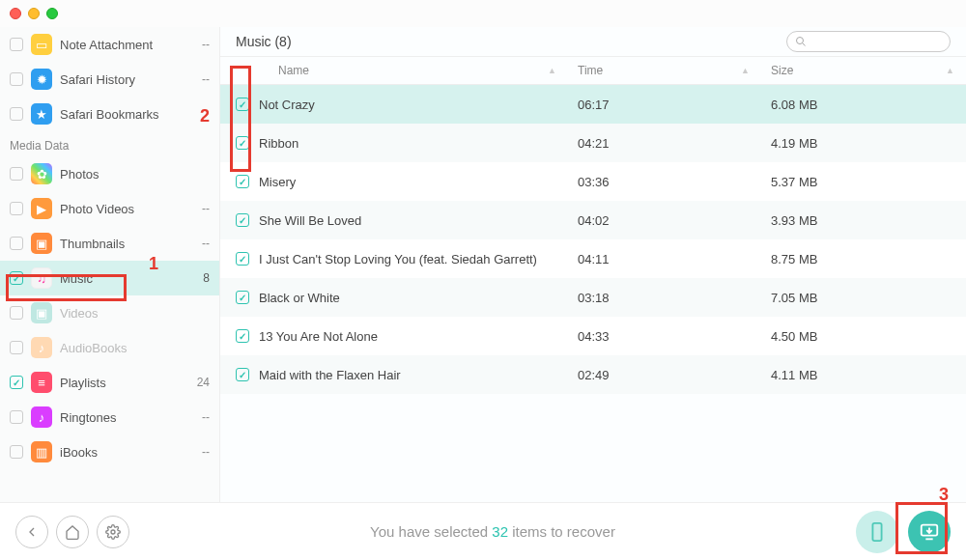  I want to click on status-text: You have selected 32 items to recover, so click(493, 531).